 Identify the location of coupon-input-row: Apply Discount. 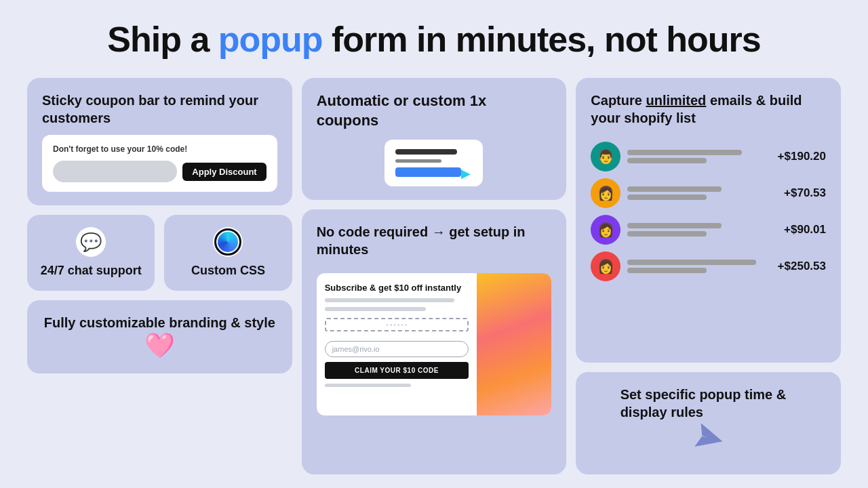
(160, 171).